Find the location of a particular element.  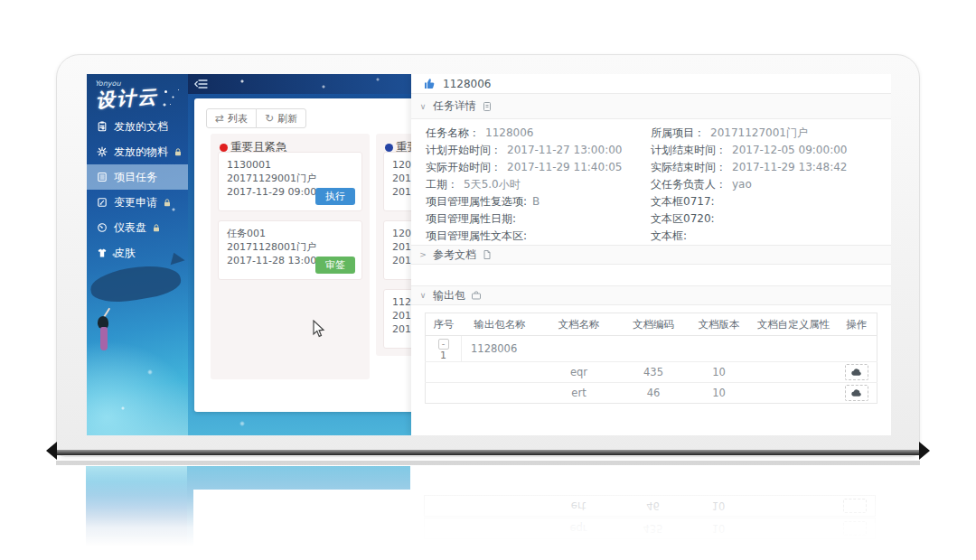

dashboard-icon is located at coordinates (102, 228).